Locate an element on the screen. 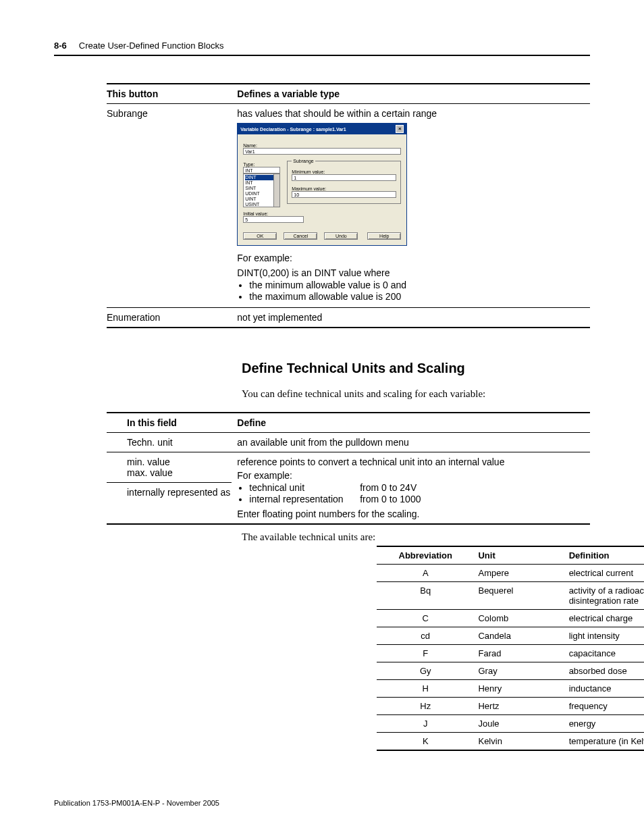  variable-declaration-dialog: Variable Declaration - Subrange : sample… is located at coordinates (322, 184).